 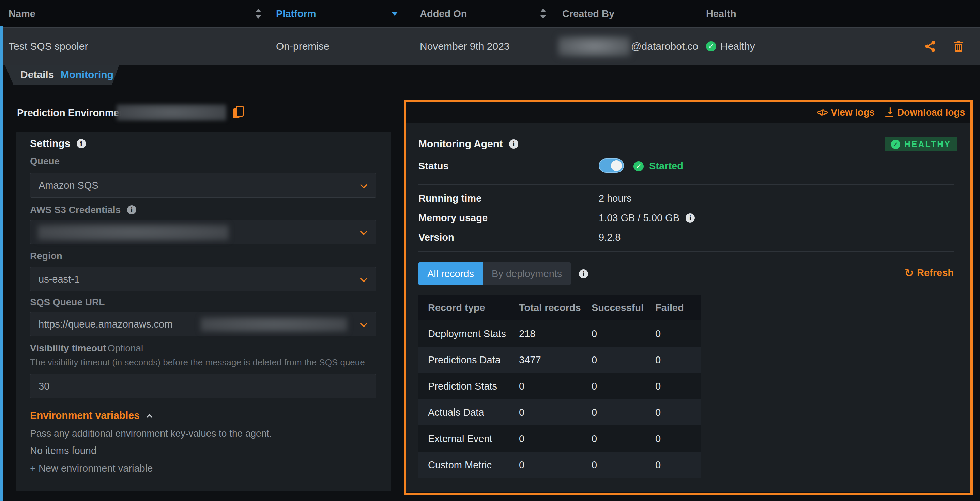 I want to click on copy-icon, so click(x=238, y=112).